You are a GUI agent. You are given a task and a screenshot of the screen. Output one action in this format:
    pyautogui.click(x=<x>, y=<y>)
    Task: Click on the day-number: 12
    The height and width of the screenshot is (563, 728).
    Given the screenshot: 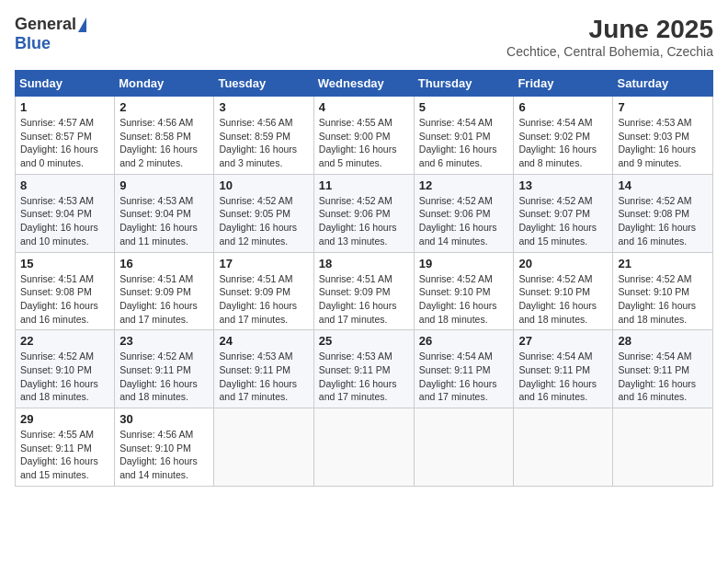 What is the action you would take?
    pyautogui.click(x=464, y=186)
    